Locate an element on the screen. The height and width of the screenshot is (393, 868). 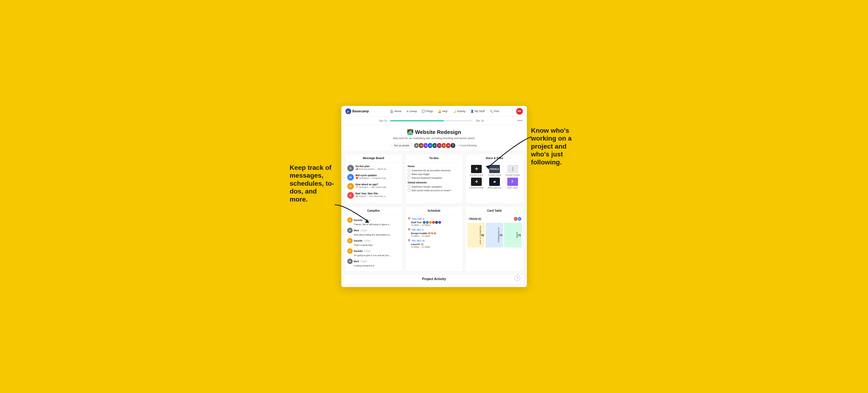
message-board-body: G Go-live plan 📣 Announcement — We're la… is located at coordinates (373, 183).